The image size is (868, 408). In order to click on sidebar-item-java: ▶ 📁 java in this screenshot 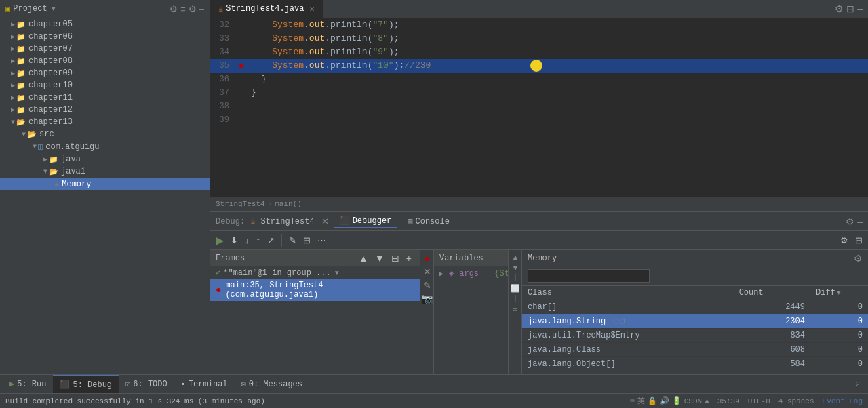, I will do `click(104, 159)`.